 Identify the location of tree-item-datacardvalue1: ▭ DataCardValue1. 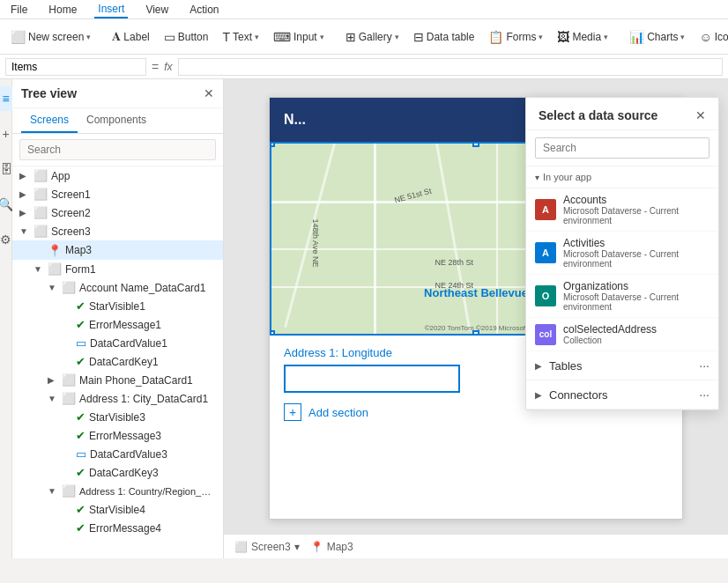
(118, 343).